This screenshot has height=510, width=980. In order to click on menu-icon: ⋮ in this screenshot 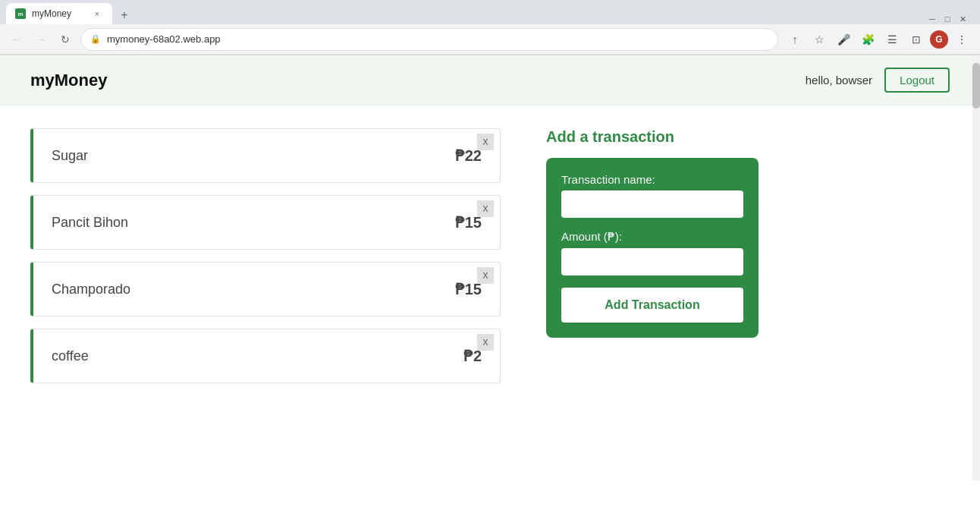, I will do `click(962, 39)`.